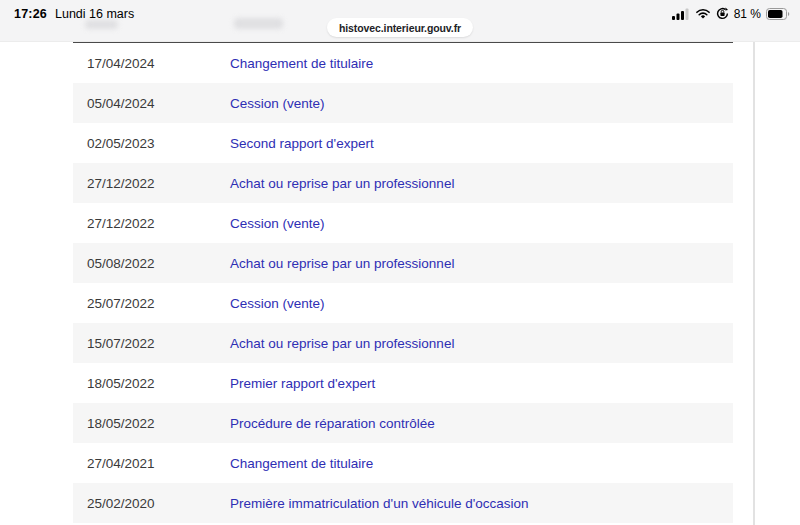 Image resolution: width=800 pixels, height=525 pixels. I want to click on history-operation-link: Première immatriculation d'un véhicule d…, so click(482, 504).